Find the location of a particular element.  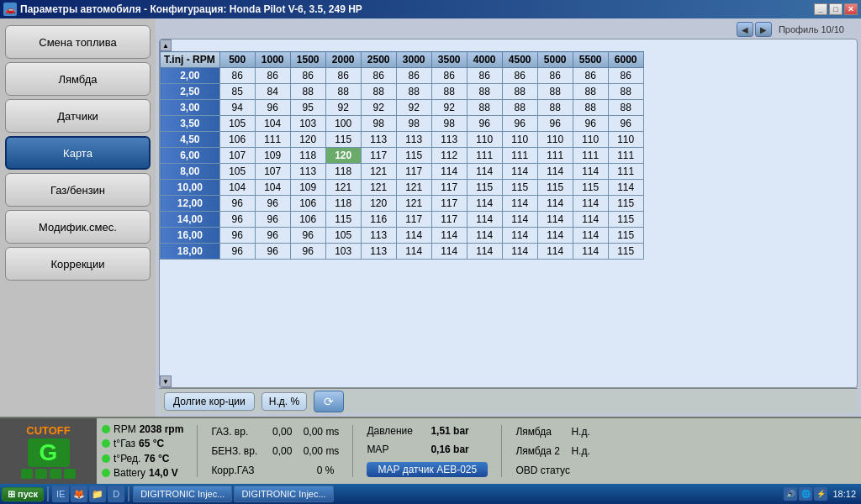

cell-6-0: 105 is located at coordinates (237, 171).